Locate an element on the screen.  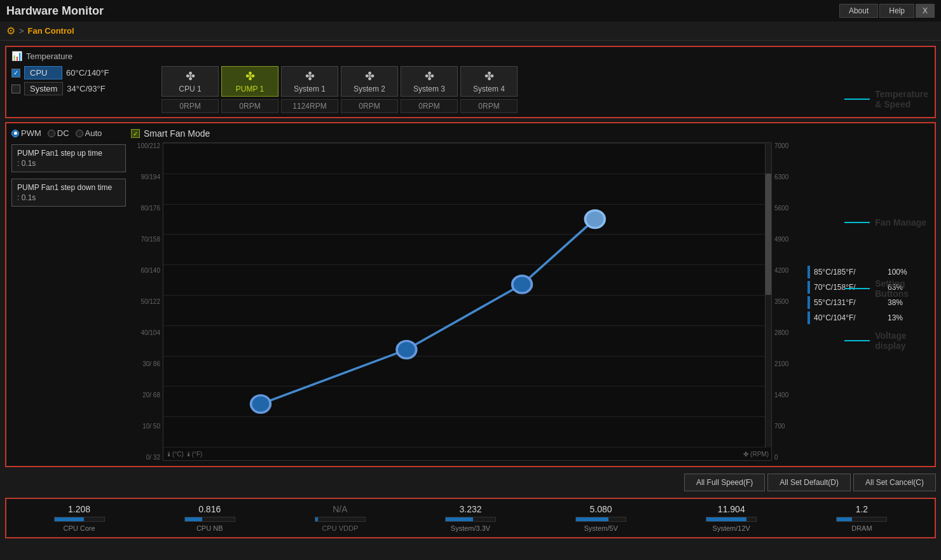
y-label-6: 40/104 is located at coordinates (146, 333).